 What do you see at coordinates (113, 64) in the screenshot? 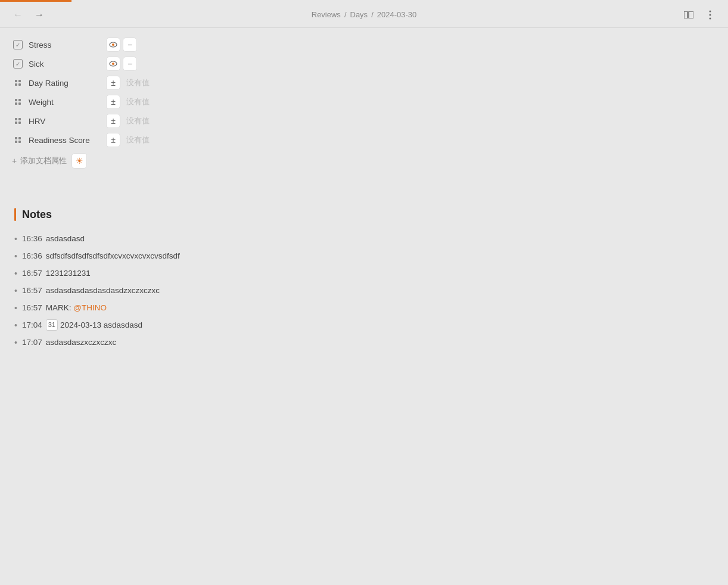
I see `sick-eye-button` at bounding box center [113, 64].